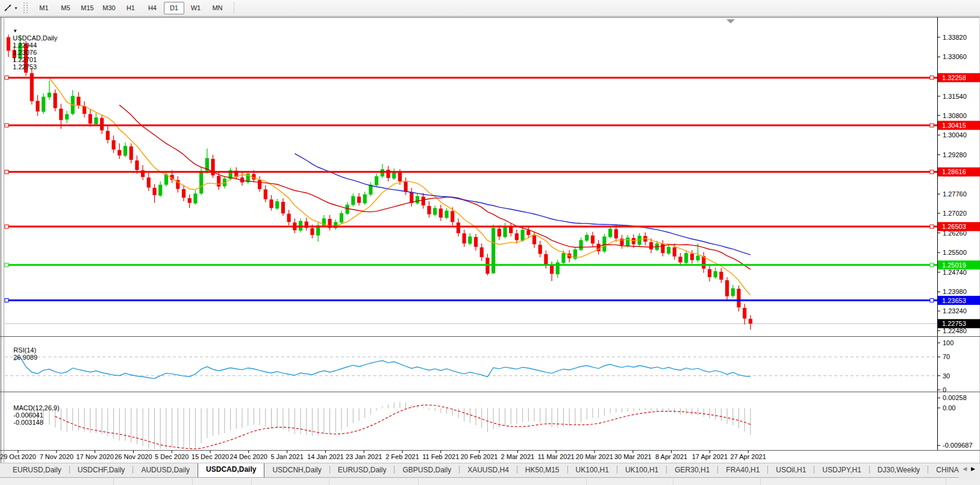 The image size is (980, 485). What do you see at coordinates (364, 457) in the screenshot?
I see `date-label: 23 Jan 2021` at bounding box center [364, 457].